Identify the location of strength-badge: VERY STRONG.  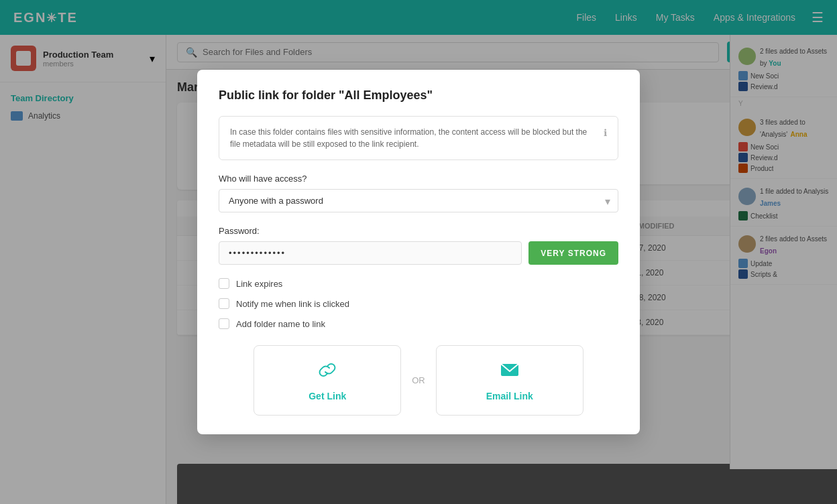
(573, 253).